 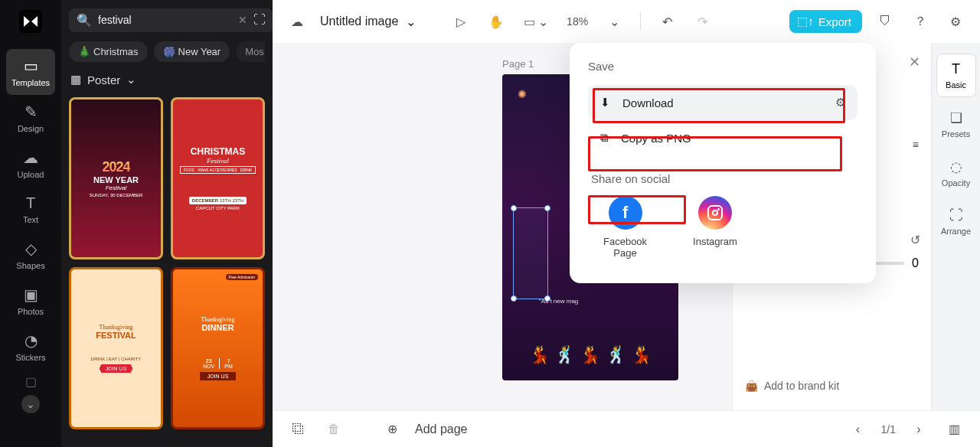 What do you see at coordinates (835, 21) in the screenshot?
I see `export-label: Export` at bounding box center [835, 21].